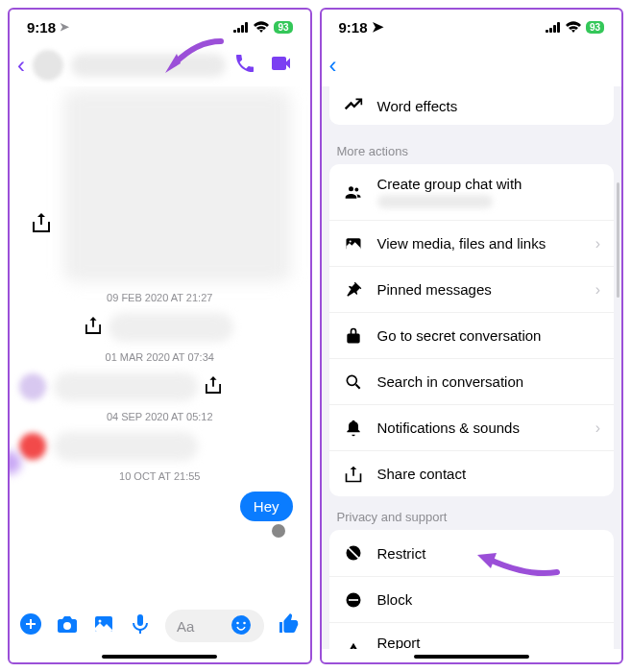 This screenshot has width=631, height=672. I want to click on contact-avatar, so click(48, 65).